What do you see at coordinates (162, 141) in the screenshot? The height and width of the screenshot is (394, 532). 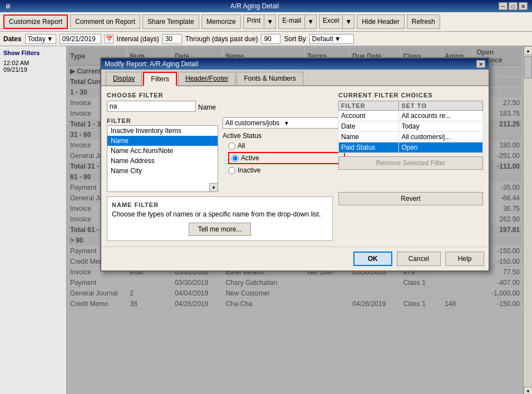 I see `filter-item-name: Name` at bounding box center [162, 141].